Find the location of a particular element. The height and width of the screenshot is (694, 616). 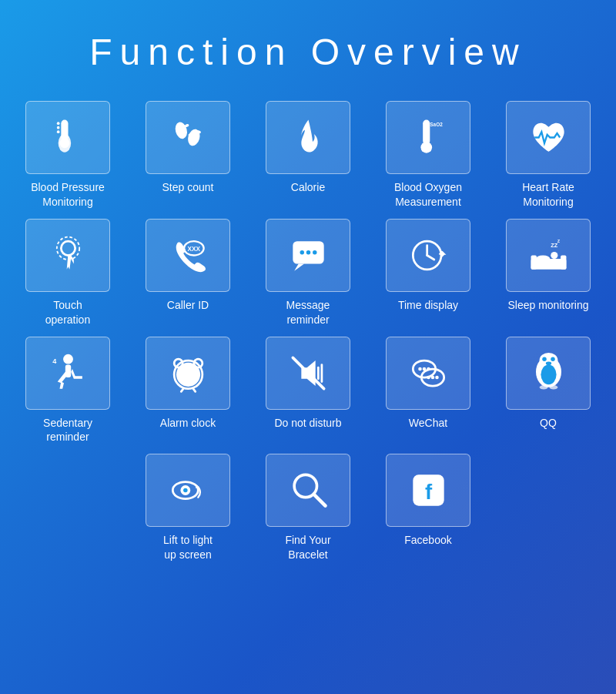

disturb-icon-box is located at coordinates (308, 373).